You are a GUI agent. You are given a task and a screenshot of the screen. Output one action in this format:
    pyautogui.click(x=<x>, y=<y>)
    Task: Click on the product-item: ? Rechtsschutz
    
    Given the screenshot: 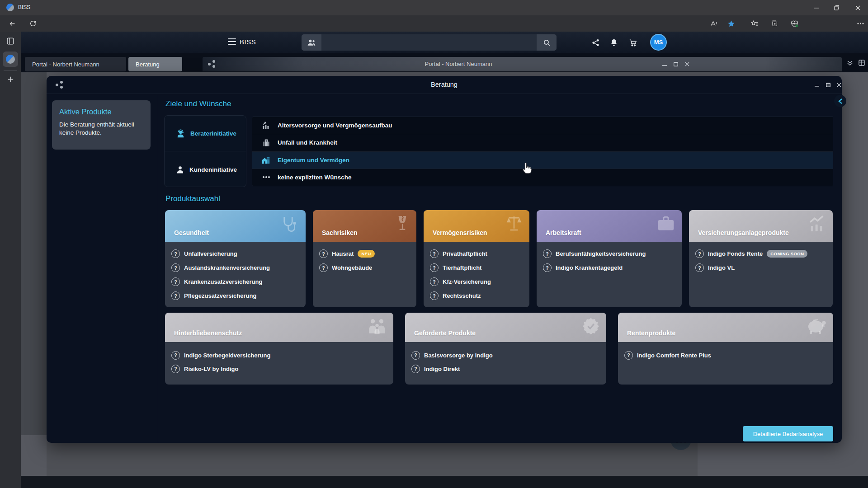 What is the action you would take?
    pyautogui.click(x=476, y=296)
    